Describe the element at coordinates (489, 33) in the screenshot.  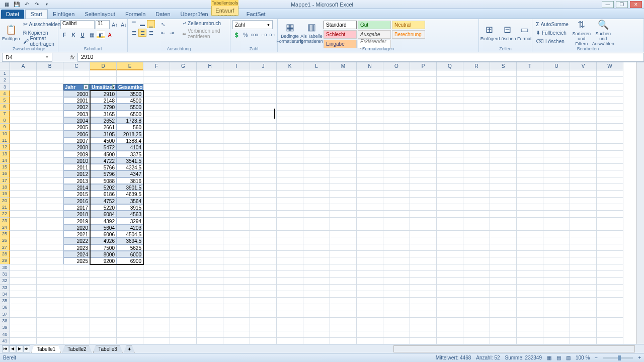
I see `insert-cells-button: ⊞Einfügen` at that location.